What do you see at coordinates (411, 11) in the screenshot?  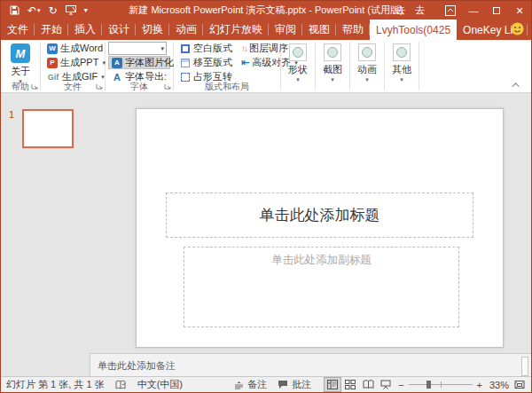 I see `account-name: 去 去` at bounding box center [411, 11].